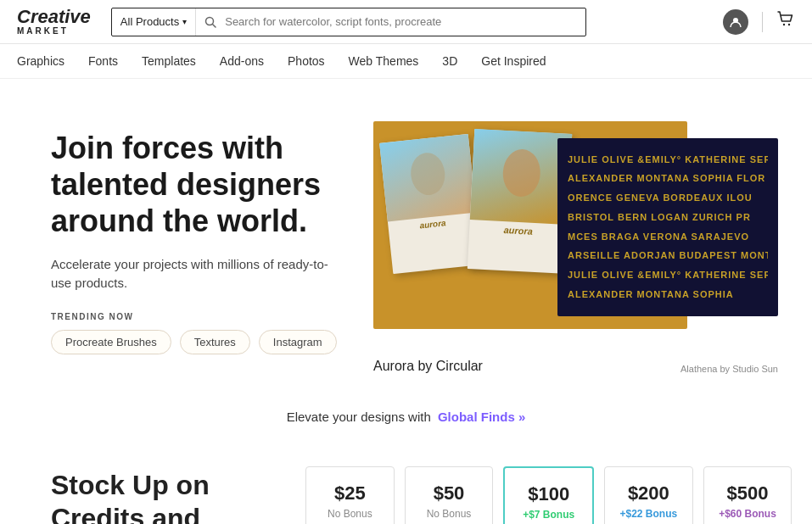  I want to click on credit-card-100: $100 +$7 Bonus Most Popular, so click(548, 495).